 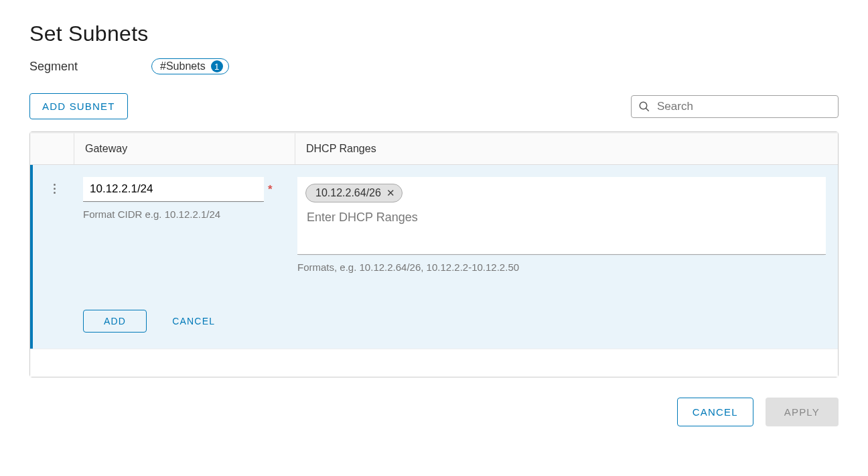 What do you see at coordinates (434, 149) in the screenshot?
I see `table-header: Gateway DHCP Ranges` at bounding box center [434, 149].